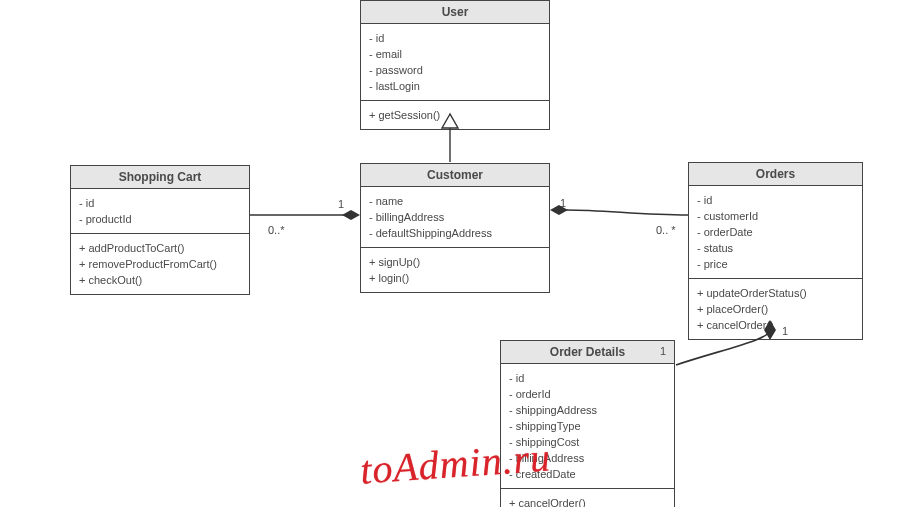  What do you see at coordinates (563, 203) in the screenshot?
I see `mult-customer-right: 1` at bounding box center [563, 203].